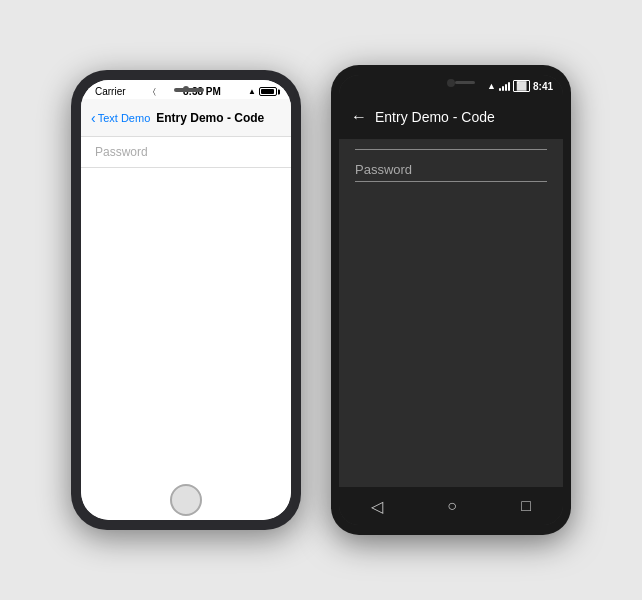 The image size is (642, 600). What do you see at coordinates (492, 86) in the screenshot?
I see `android-wifi-icon: ▲` at bounding box center [492, 86].